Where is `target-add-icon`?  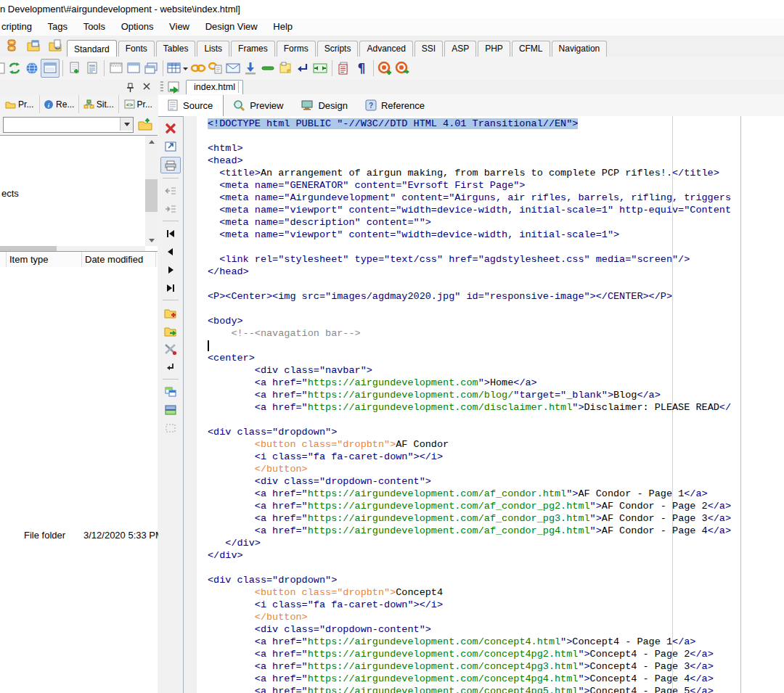 target-add-icon is located at coordinates (385, 68).